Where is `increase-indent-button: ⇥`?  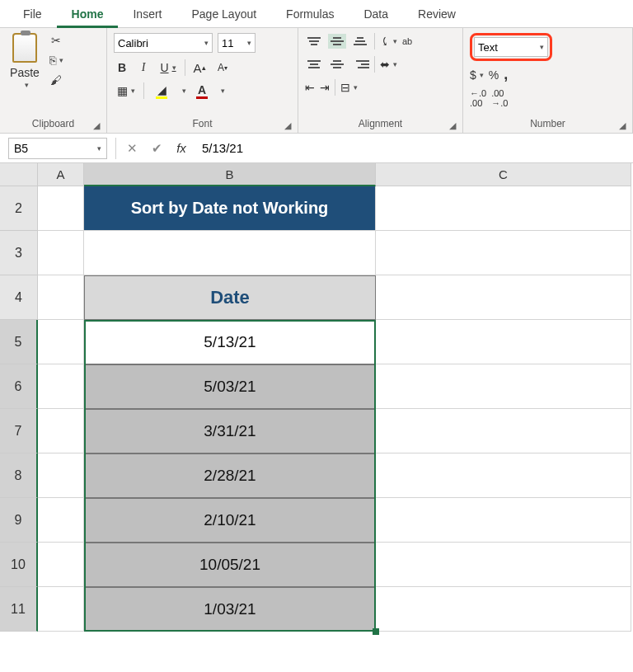 increase-indent-button: ⇥ is located at coordinates (325, 87).